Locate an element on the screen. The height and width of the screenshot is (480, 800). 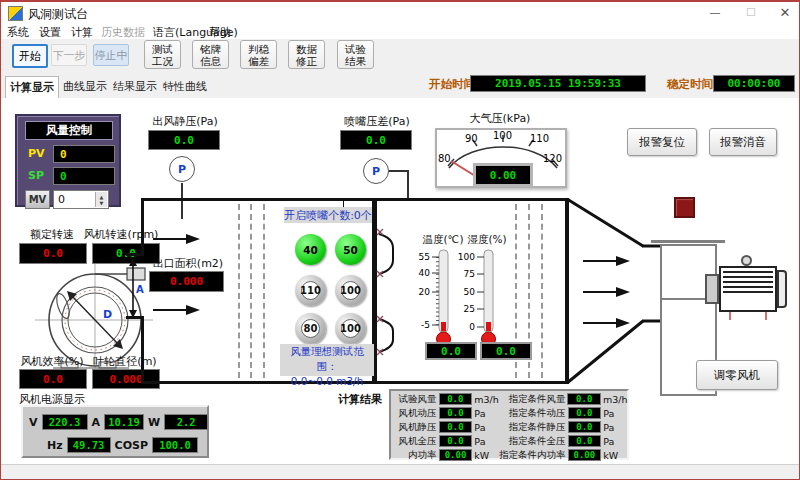
nozzle-button-2: 110 is located at coordinates (310, 290).